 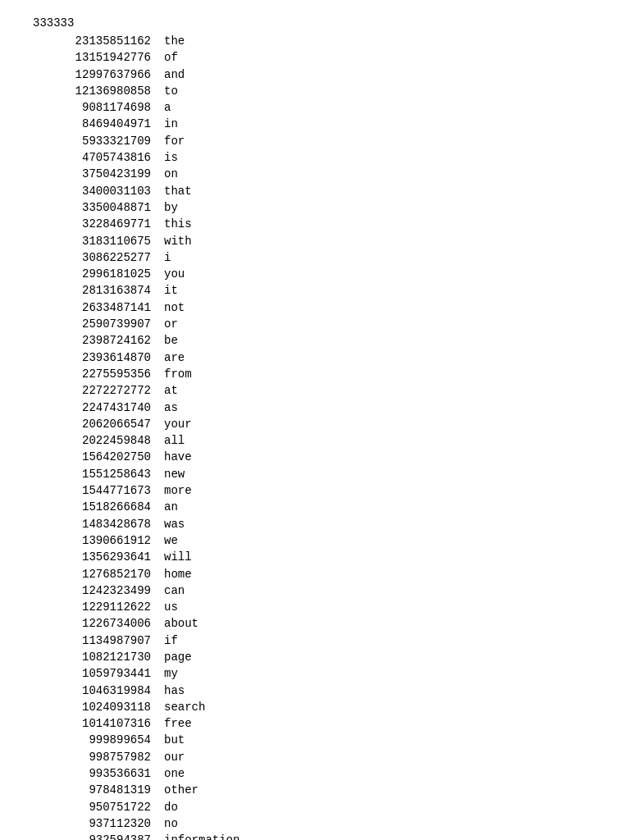 What do you see at coordinates (315, 707) in the screenshot?
I see `table-row: 1024093118search` at bounding box center [315, 707].